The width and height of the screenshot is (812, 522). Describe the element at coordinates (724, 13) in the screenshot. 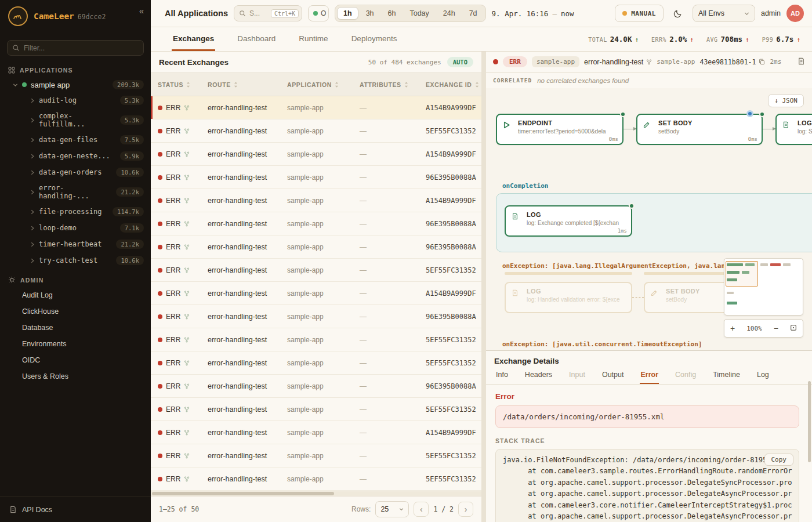

I see `environment-dropdown: All Envs` at that location.